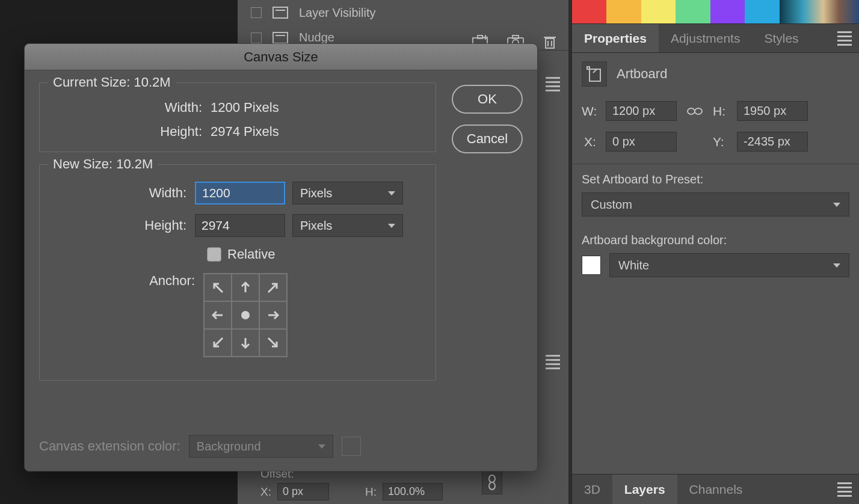 This screenshot has width=859, height=504. Describe the element at coordinates (245, 315) in the screenshot. I see `anchor-center` at that location.